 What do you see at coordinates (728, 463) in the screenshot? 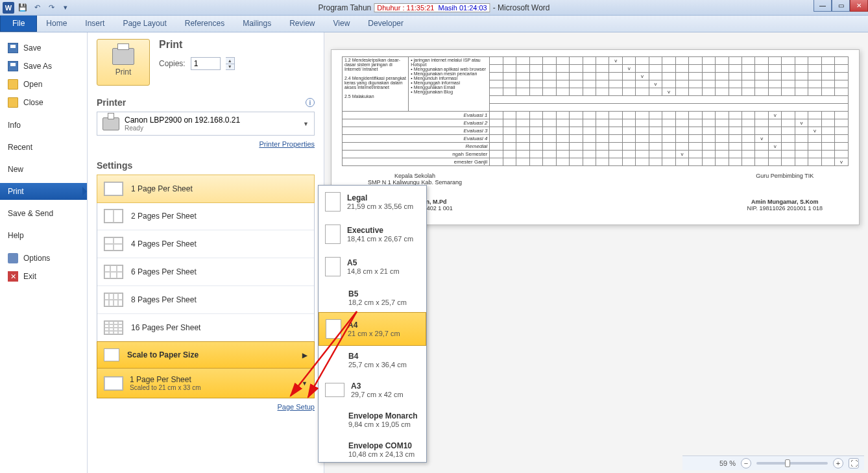
I see `zoom-percent: 59 %` at bounding box center [728, 463].